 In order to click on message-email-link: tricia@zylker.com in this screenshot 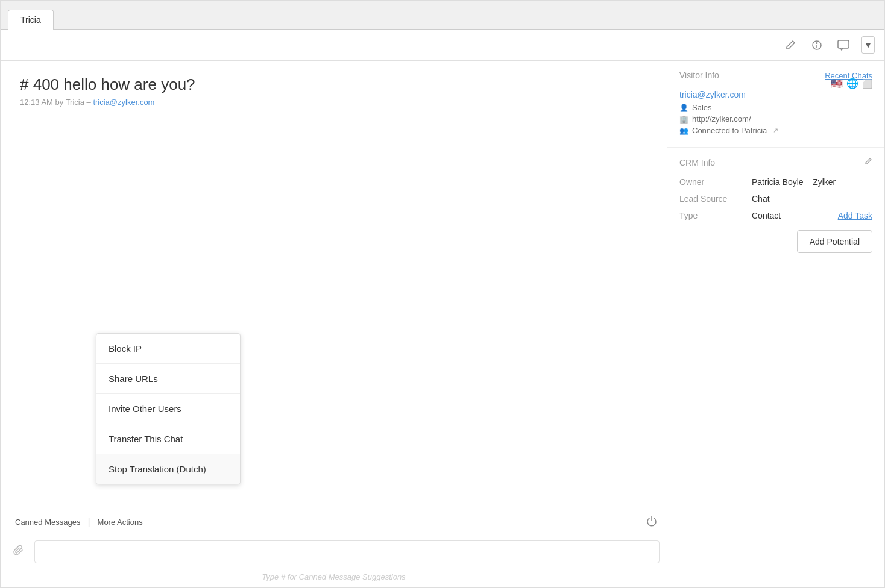, I will do `click(124, 102)`.